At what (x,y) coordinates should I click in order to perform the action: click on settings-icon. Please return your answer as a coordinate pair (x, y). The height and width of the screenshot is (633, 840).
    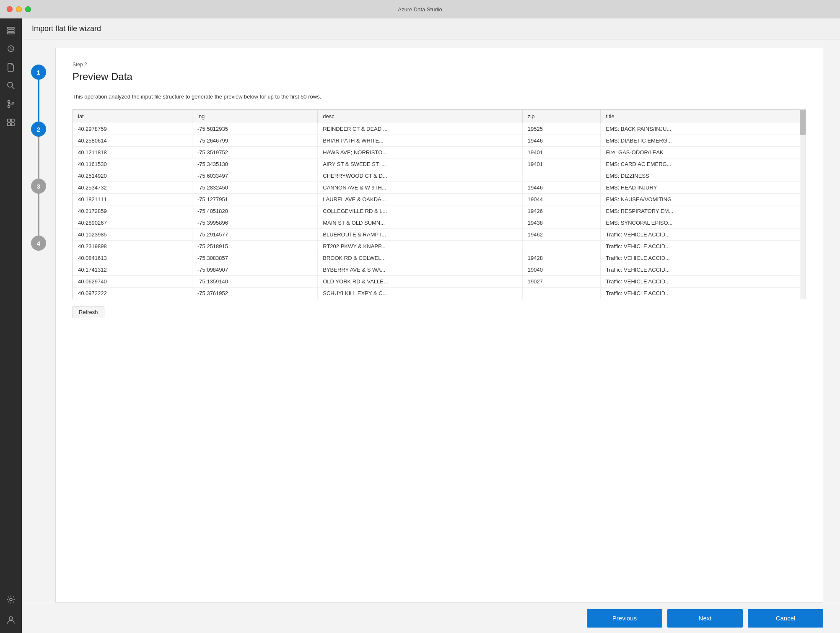
    Looking at the image, I should click on (11, 599).